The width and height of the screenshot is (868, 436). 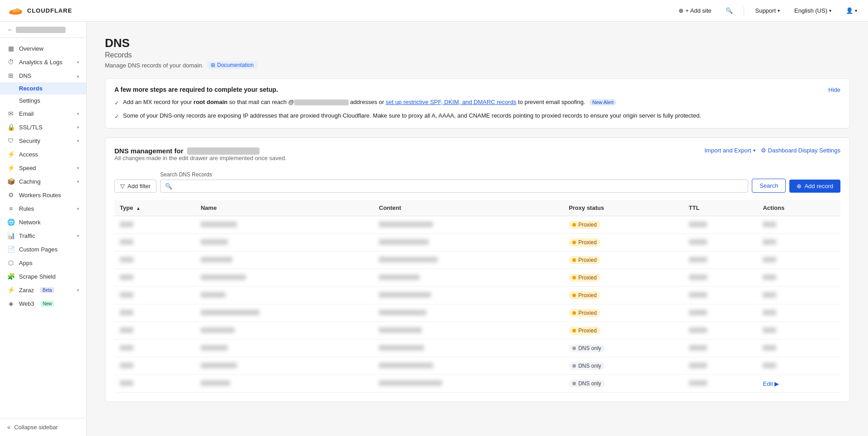 I want to click on import-export-button: Import and Export ▾, so click(x=730, y=150).